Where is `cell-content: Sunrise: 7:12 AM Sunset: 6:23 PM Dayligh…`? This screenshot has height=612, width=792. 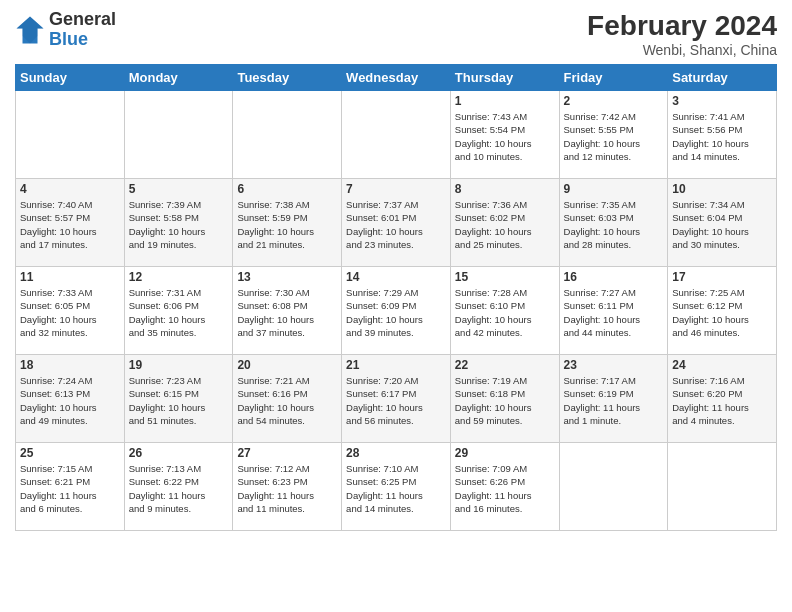 cell-content: Sunrise: 7:12 AM Sunset: 6:23 PM Dayligh… is located at coordinates (287, 488).